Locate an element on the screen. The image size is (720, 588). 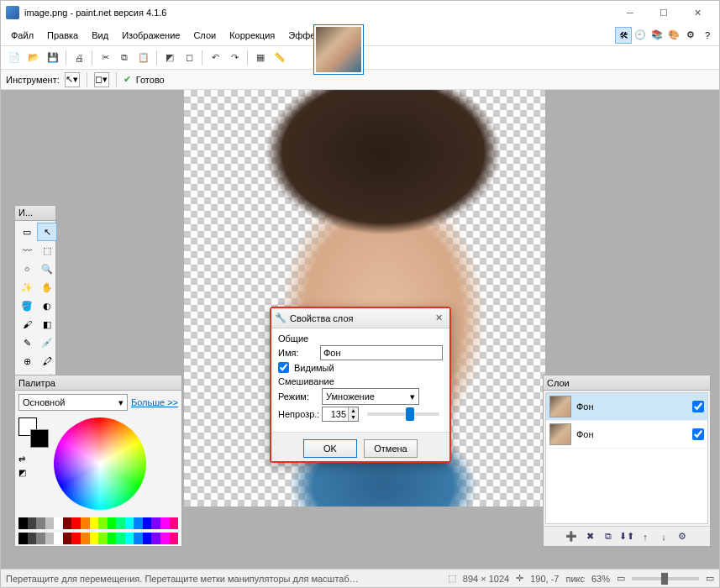
print-button: 🖨 is located at coordinates (79, 58).